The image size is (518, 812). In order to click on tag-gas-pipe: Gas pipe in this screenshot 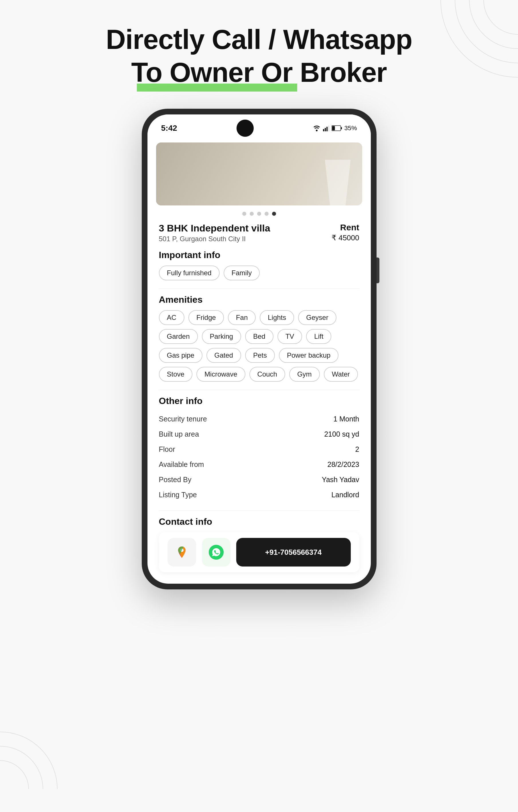, I will do `click(181, 355)`.